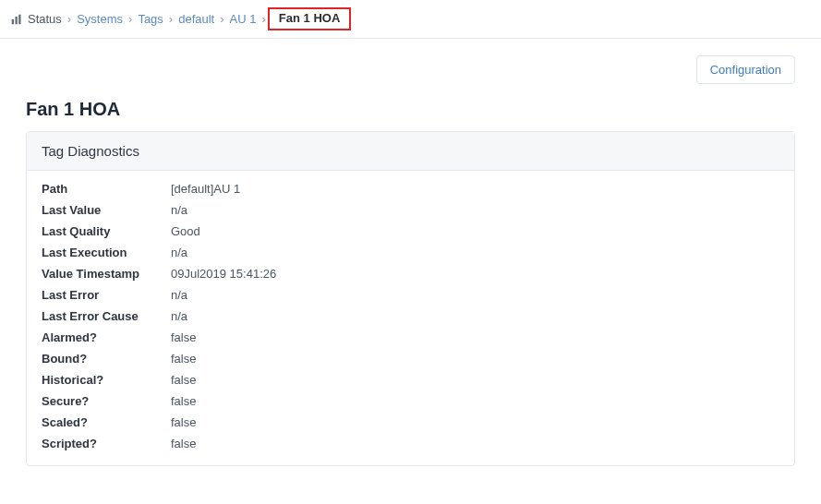 The image size is (821, 504). What do you see at coordinates (410, 273) in the screenshot?
I see `table-row: Value Timestamp 09Jul2019 15:41:26` at bounding box center [410, 273].